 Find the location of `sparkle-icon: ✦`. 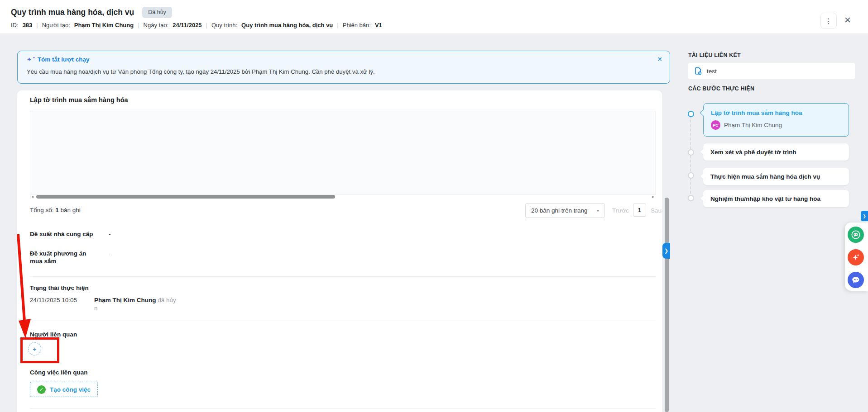

sparkle-icon: ✦ is located at coordinates (29, 60).